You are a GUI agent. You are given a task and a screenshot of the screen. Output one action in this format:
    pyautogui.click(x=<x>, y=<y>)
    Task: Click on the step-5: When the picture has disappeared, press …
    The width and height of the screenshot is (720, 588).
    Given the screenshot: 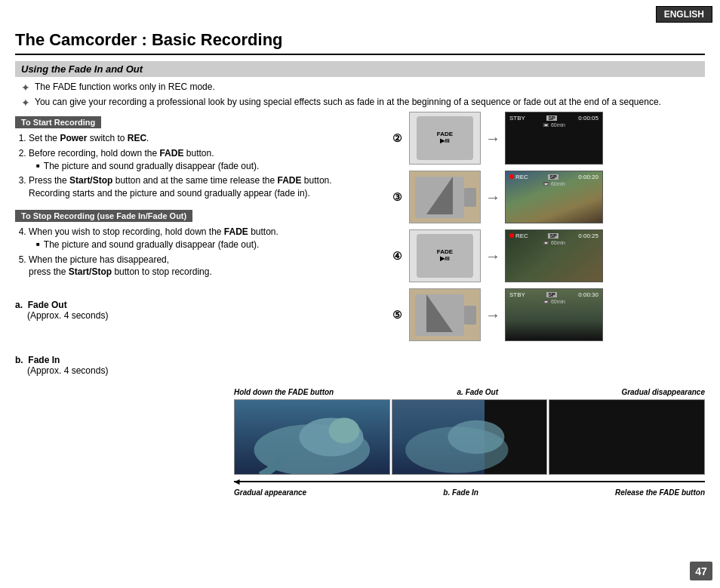 What is the action you would take?
    pyautogui.click(x=207, y=266)
    